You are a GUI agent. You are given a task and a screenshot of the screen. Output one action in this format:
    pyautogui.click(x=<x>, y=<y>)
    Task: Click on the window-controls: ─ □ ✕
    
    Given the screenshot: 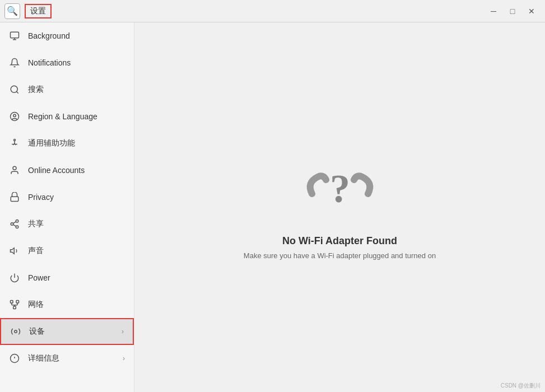 What is the action you would take?
    pyautogui.click(x=513, y=11)
    